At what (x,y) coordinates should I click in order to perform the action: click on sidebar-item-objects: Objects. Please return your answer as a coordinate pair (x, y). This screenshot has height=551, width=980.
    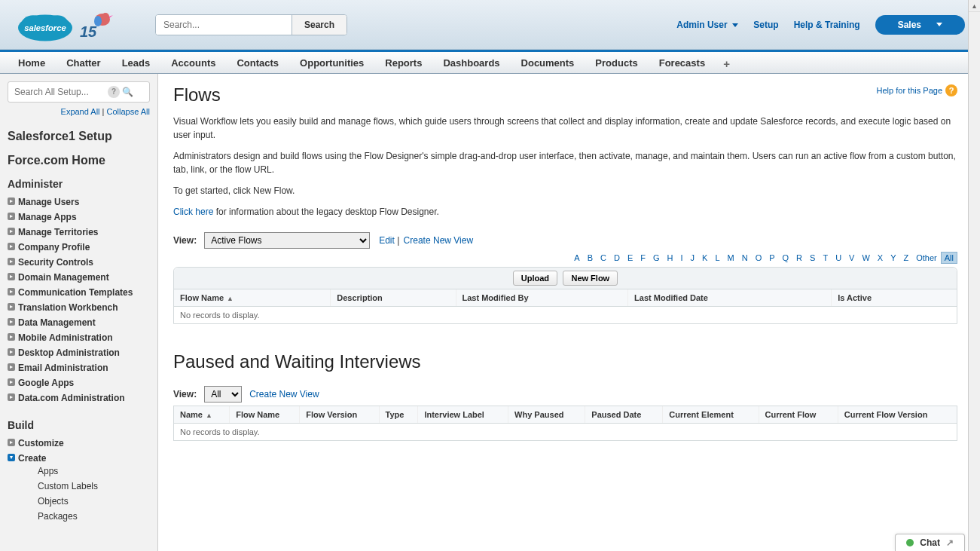
    Looking at the image, I should click on (53, 501).